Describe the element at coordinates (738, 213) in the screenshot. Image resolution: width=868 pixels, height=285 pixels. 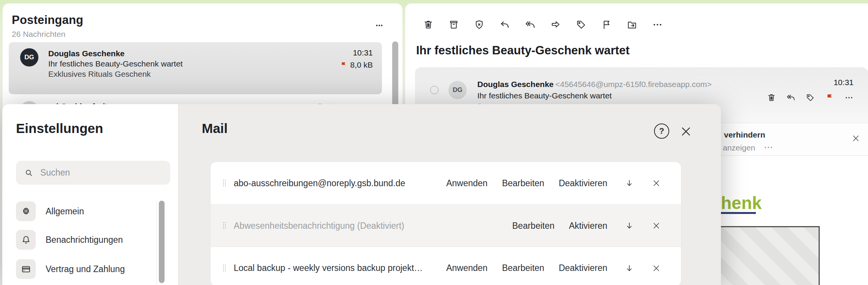
I see `headline-underline` at that location.